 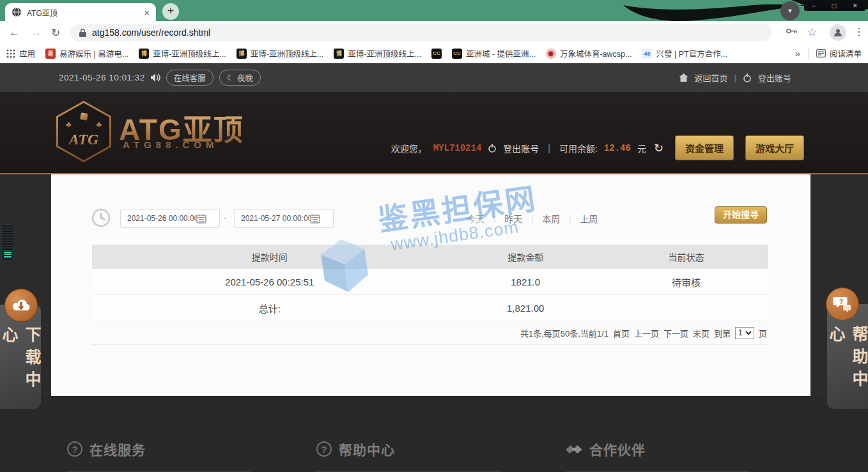 I want to click on site-favicon-globe-icon, so click(x=17, y=12).